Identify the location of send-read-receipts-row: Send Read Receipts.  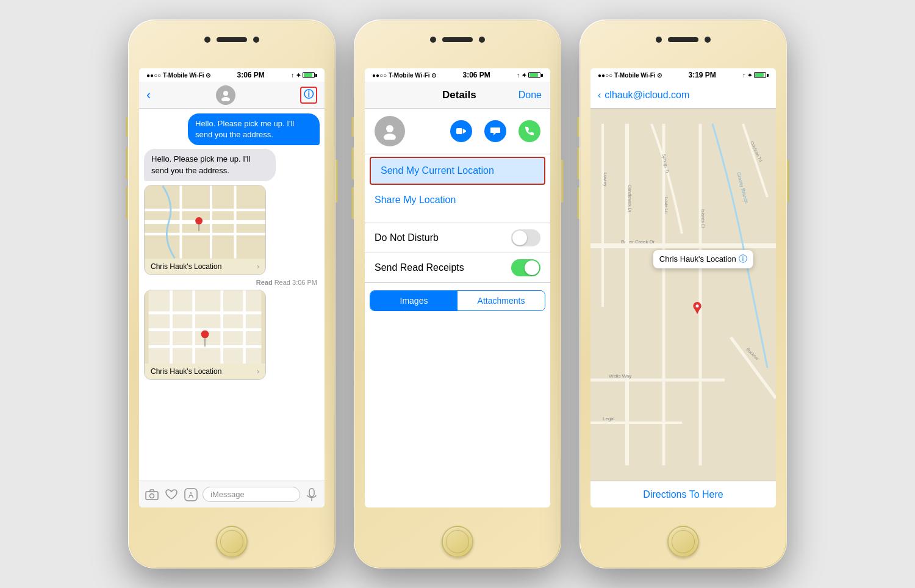
(458, 268).